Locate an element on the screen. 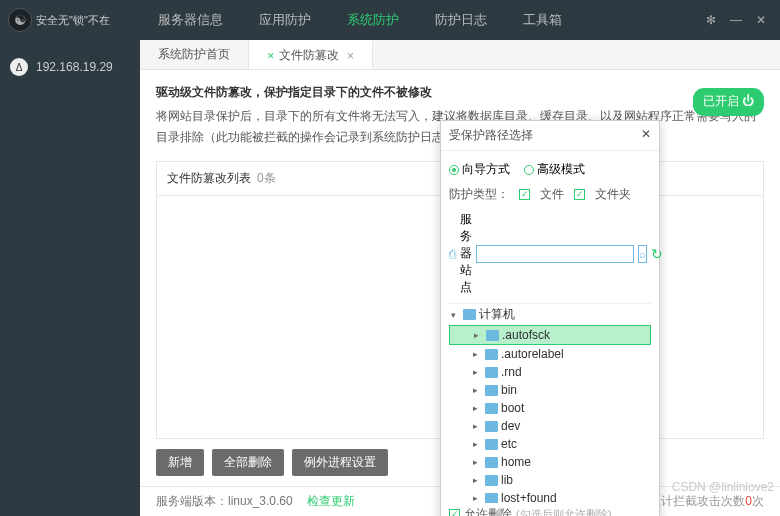 This screenshot has height=516, width=780. nav-tab: 工具箱 is located at coordinates (542, 20).